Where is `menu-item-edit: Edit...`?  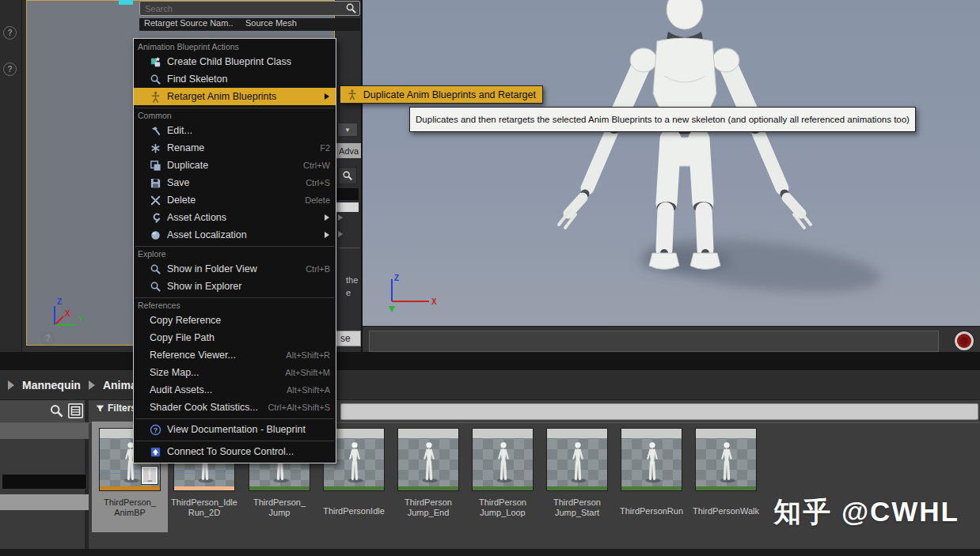 menu-item-edit: Edit... is located at coordinates (234, 130).